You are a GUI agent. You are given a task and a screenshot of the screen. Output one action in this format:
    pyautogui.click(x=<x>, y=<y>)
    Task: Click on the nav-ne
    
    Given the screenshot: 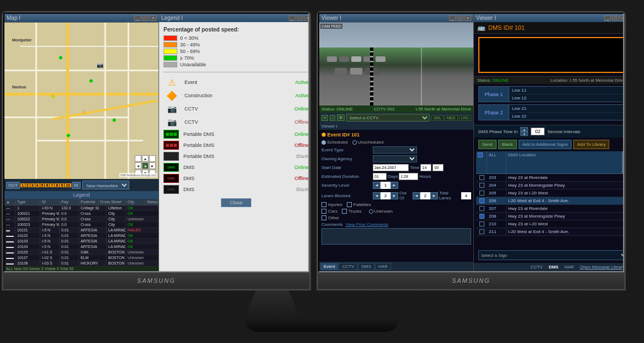 What is the action you would take?
    pyautogui.click(x=152, y=159)
    